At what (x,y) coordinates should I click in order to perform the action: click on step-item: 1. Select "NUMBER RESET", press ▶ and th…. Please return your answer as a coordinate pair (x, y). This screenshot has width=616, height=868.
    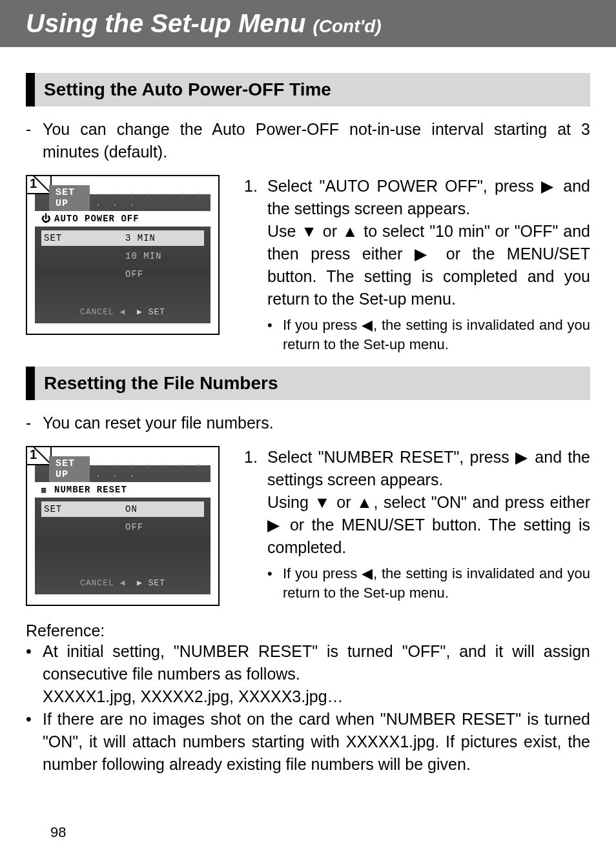
    Looking at the image, I should click on (417, 502).